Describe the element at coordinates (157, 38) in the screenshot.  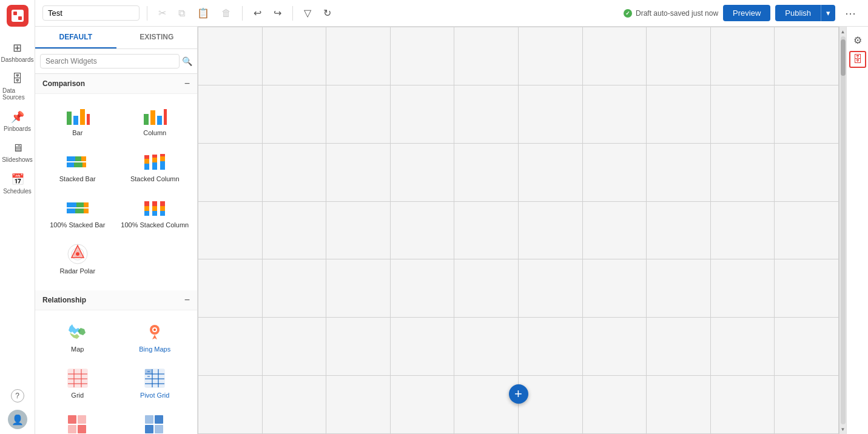
I see `tab-existing: EXISTING` at that location.